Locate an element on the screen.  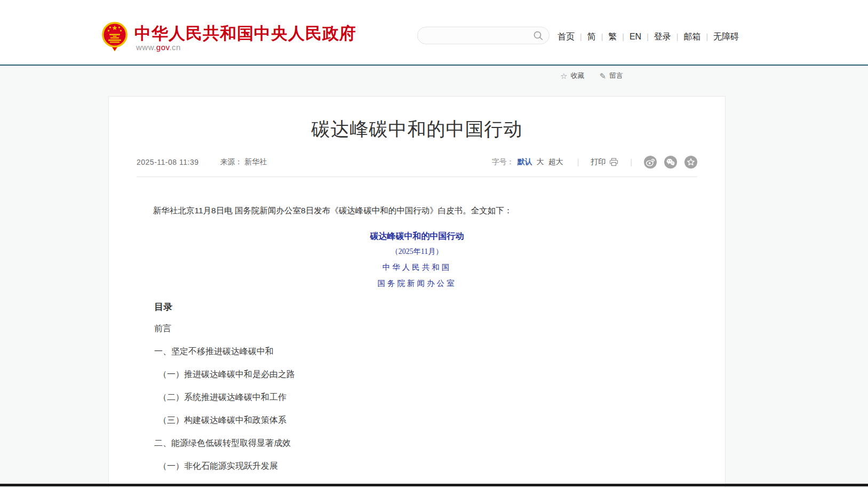
article-lead-paragraph: 新华社北京11月8日电 国务院新闻办公室8日发布《碳达峰碳中和的中国行动》白皮书… is located at coordinates (417, 211).